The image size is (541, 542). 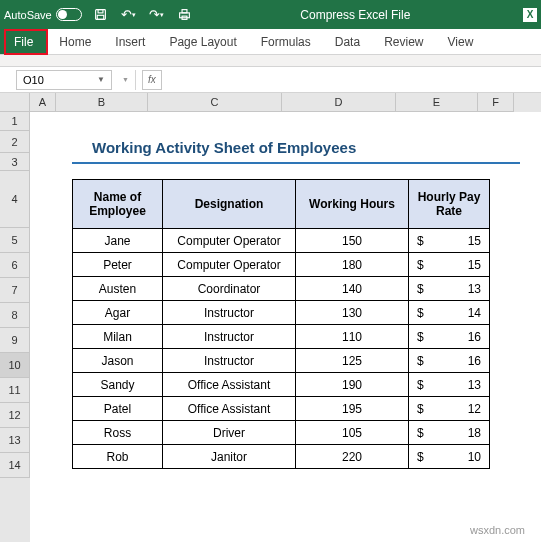 I want to click on cell-name: Milan, so click(x=118, y=337).